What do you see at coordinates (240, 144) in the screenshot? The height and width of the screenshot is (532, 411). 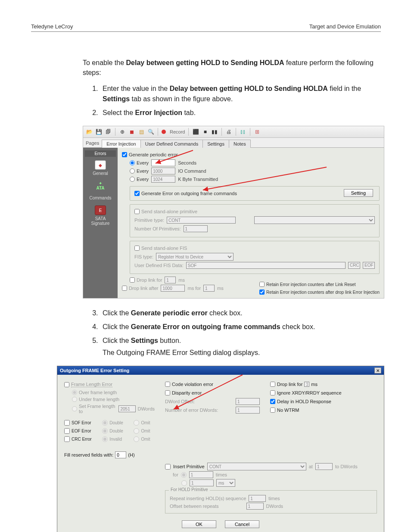 I see `tab-notes: Notes` at bounding box center [240, 144].